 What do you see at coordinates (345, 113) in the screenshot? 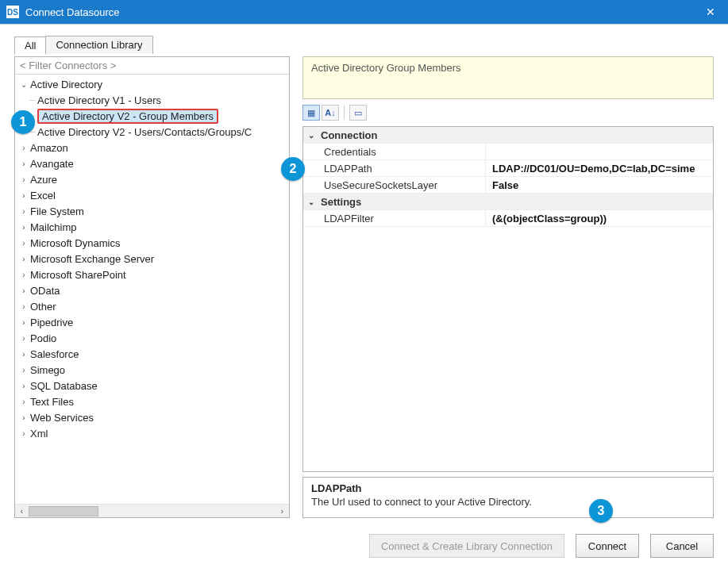
I see `toolbar-separator` at bounding box center [345, 113].